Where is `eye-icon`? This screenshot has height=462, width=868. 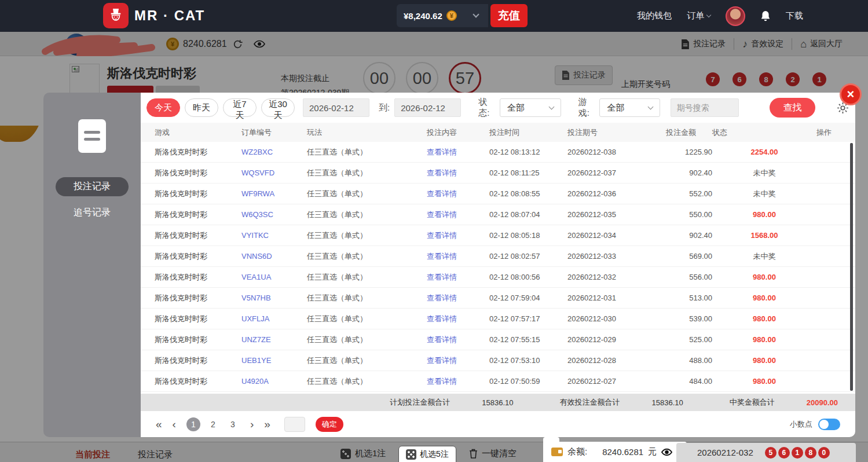 eye-icon is located at coordinates (667, 452).